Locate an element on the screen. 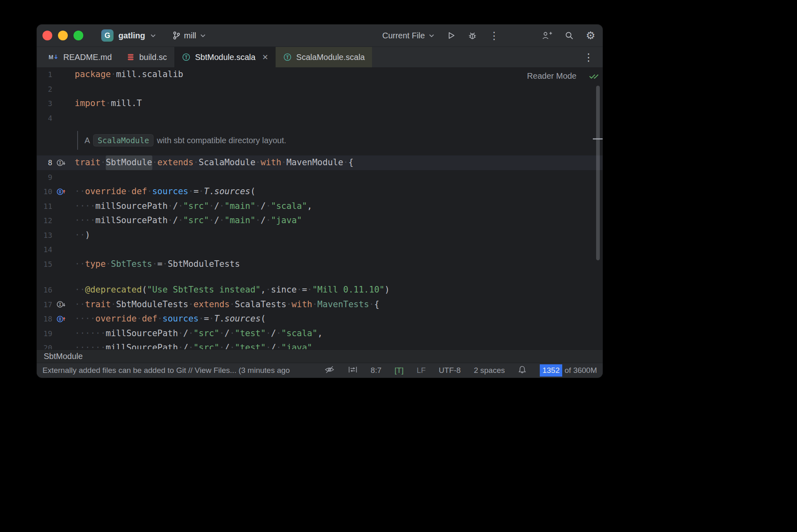 This screenshot has height=532, width=797. close-tab-icon: × is located at coordinates (265, 57).